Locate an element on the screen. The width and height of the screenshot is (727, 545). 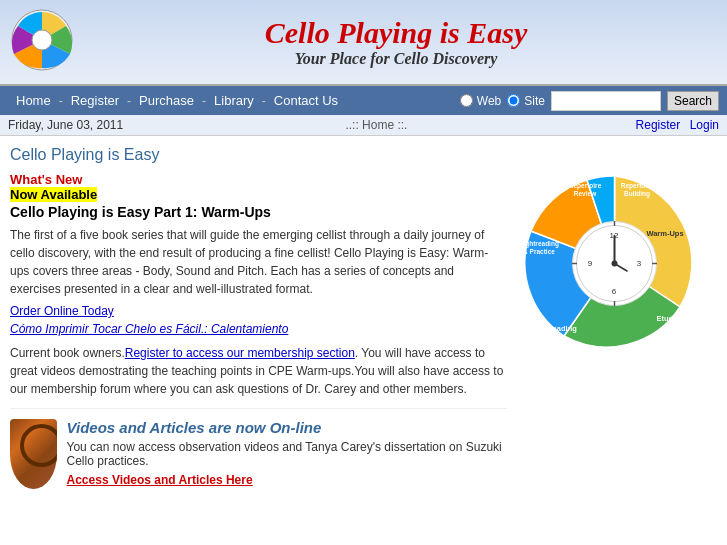
member-register-link: Register to access our membership sectio… is located at coordinates (240, 353).